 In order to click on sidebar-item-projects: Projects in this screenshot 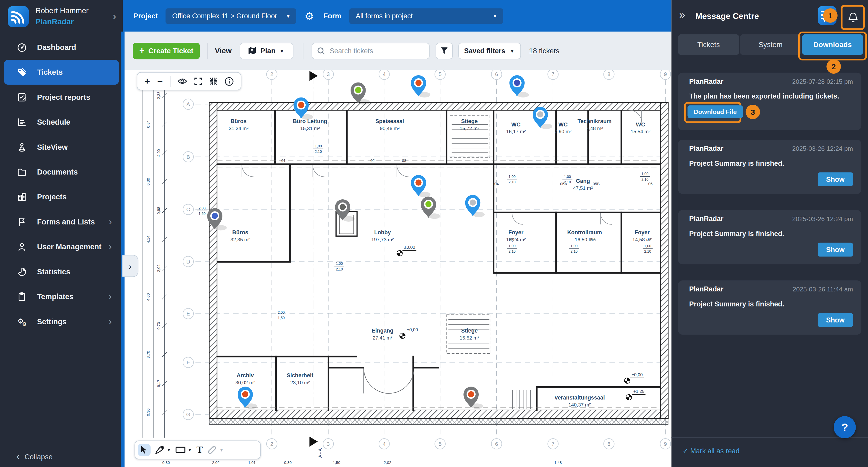, I will do `click(61, 197)`.